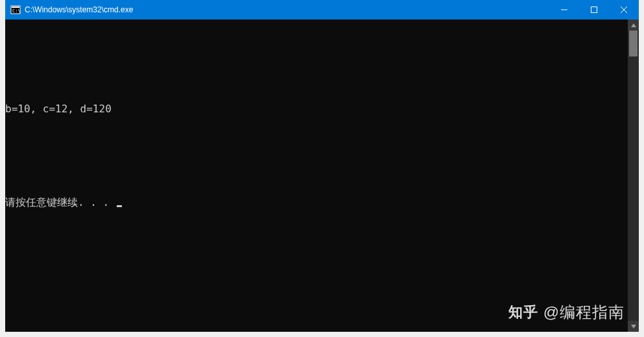 This screenshot has height=337, width=644. What do you see at coordinates (624, 10) in the screenshot?
I see `close-button` at bounding box center [624, 10].